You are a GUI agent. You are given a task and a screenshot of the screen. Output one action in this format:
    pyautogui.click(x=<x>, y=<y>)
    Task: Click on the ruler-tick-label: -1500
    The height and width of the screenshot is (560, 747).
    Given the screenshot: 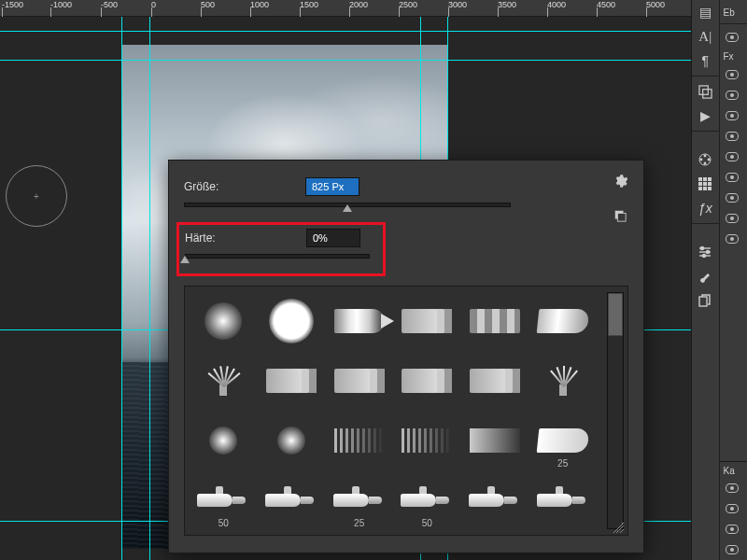 What is the action you would take?
    pyautogui.click(x=13, y=8)
    